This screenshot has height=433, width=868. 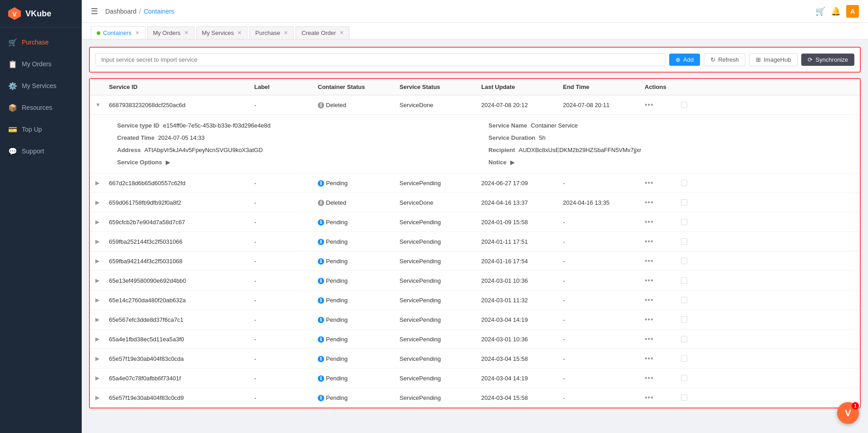 I want to click on add-button: ⊕ Add, so click(x=685, y=60).